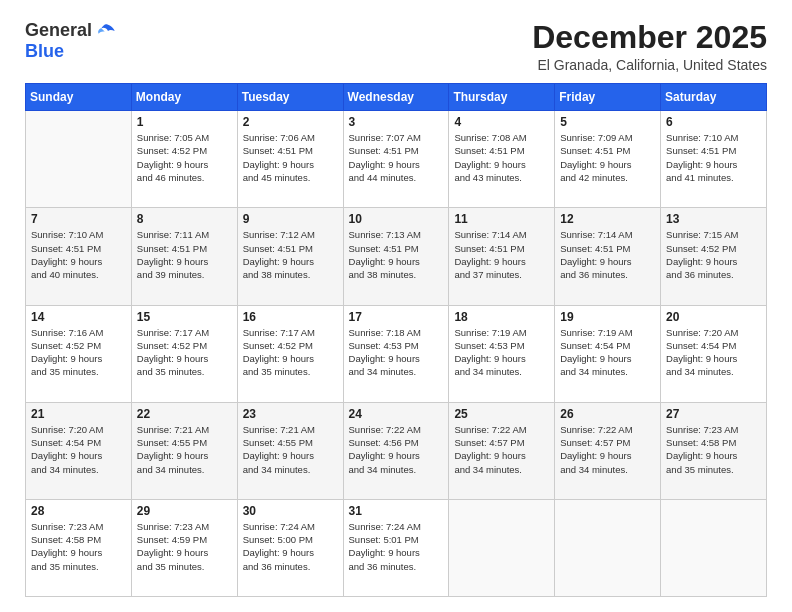 This screenshot has height=612, width=792. Describe the element at coordinates (396, 354) in the screenshot. I see `calendar-cell: 17Sunrise: 7:18 AMSunset: 4:53 PMDayligh…` at that location.